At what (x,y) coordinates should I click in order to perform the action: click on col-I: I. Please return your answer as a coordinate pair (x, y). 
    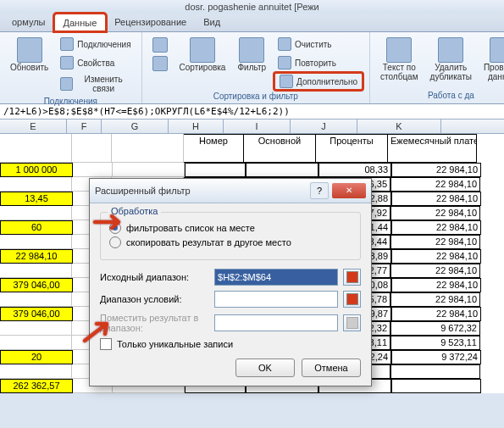
    Looking at the image, I should click on (258, 126).